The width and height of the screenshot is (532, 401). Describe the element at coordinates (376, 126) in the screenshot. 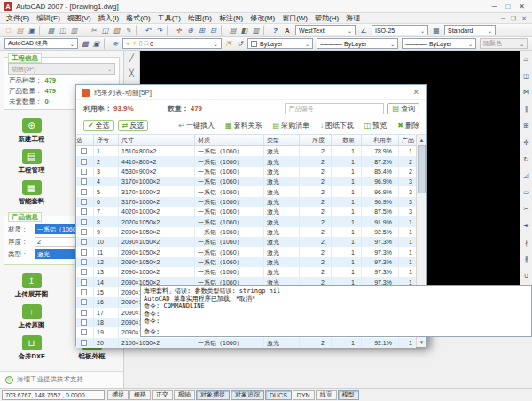

I see `dialog-action-button: ◫ 预览` at that location.